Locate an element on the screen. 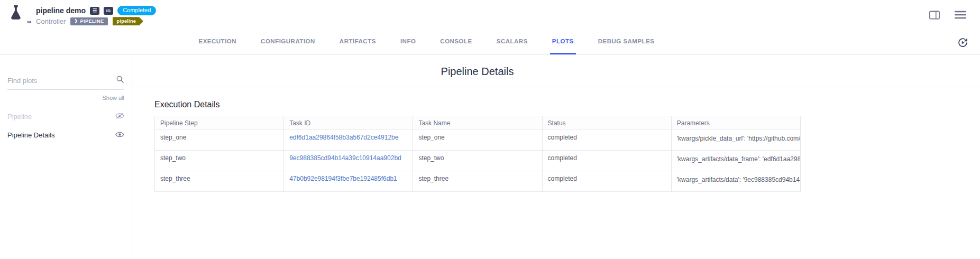 The image size is (980, 259). table-row: step_three 47b0b92e98194f3fbe7be192485f6… is located at coordinates (478, 182).